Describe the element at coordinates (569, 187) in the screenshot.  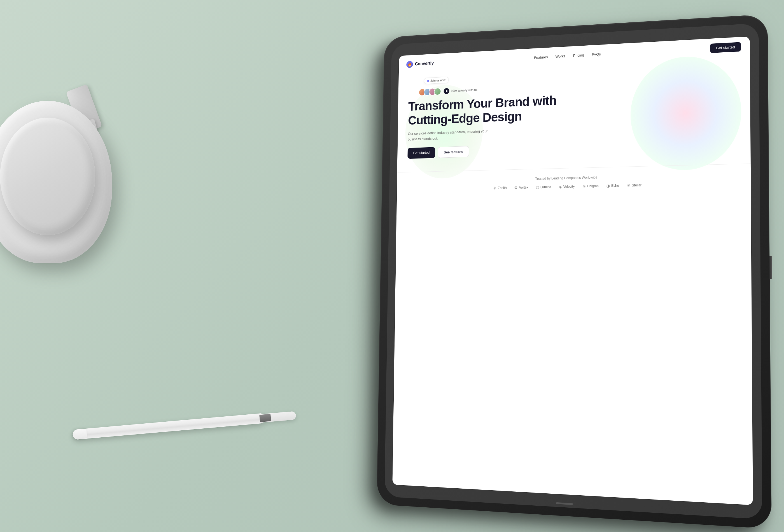
I see `velocity-name: Velocity` at that location.